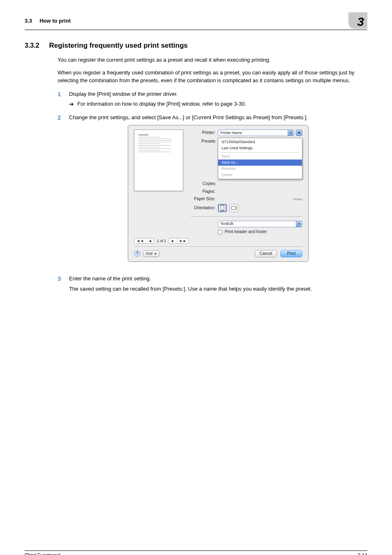 The width and height of the screenshot is (392, 555). Describe the element at coordinates (260, 175) in the screenshot. I see `presets-option-delete: Delete` at that location.